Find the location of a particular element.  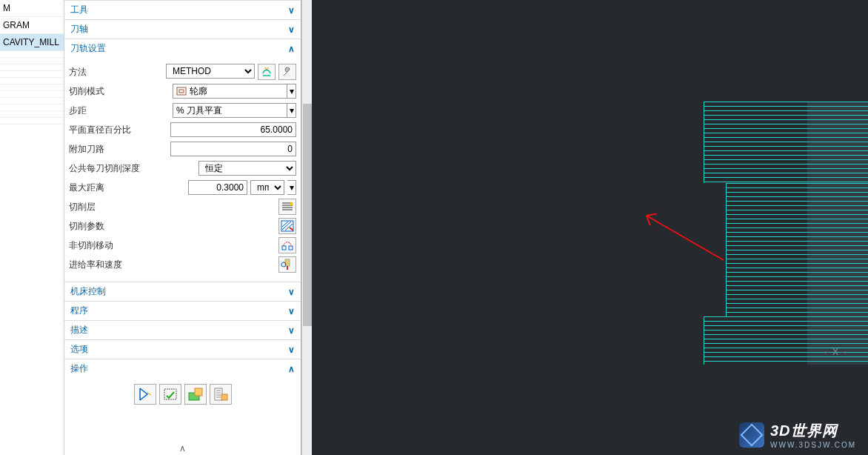

stepover-value: % 刀具平直 is located at coordinates (199, 111).